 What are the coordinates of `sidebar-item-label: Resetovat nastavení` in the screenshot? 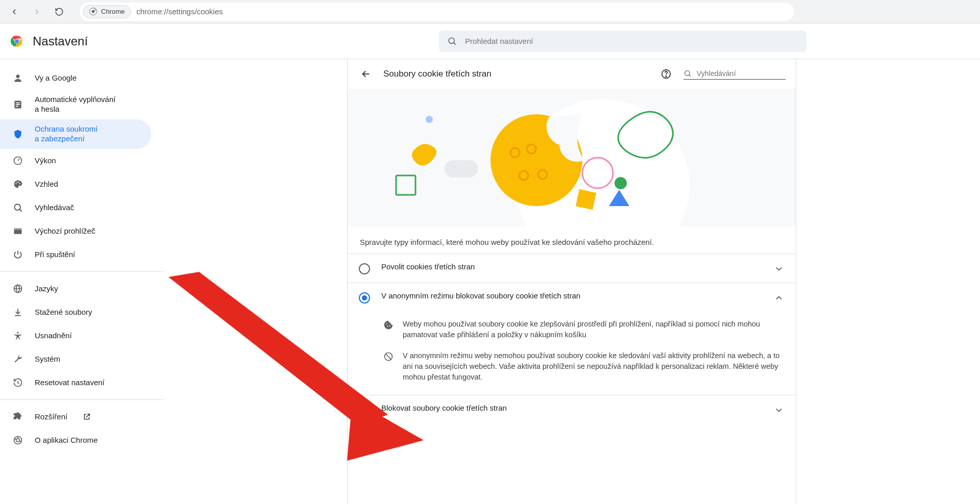 It's located at (69, 383).